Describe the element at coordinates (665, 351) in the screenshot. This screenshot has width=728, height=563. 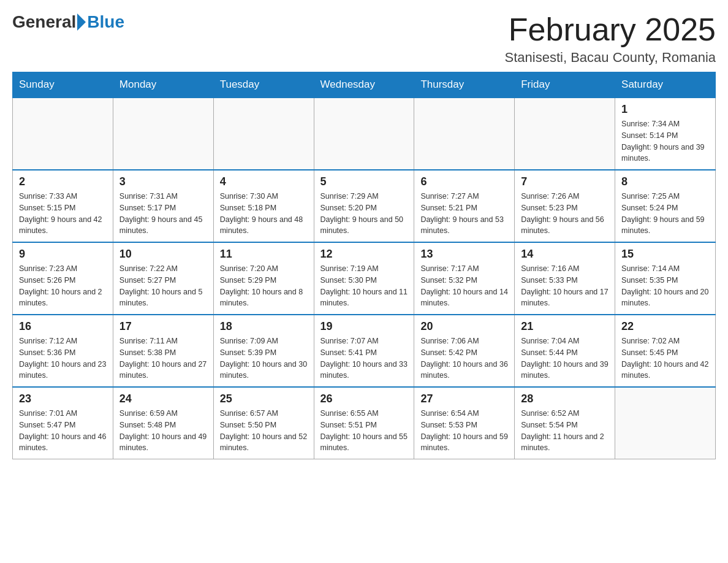
I see `calendar-cell: 22Sunrise: 7:02 AM Sunset: 5:45 PM Dayli…` at that location.